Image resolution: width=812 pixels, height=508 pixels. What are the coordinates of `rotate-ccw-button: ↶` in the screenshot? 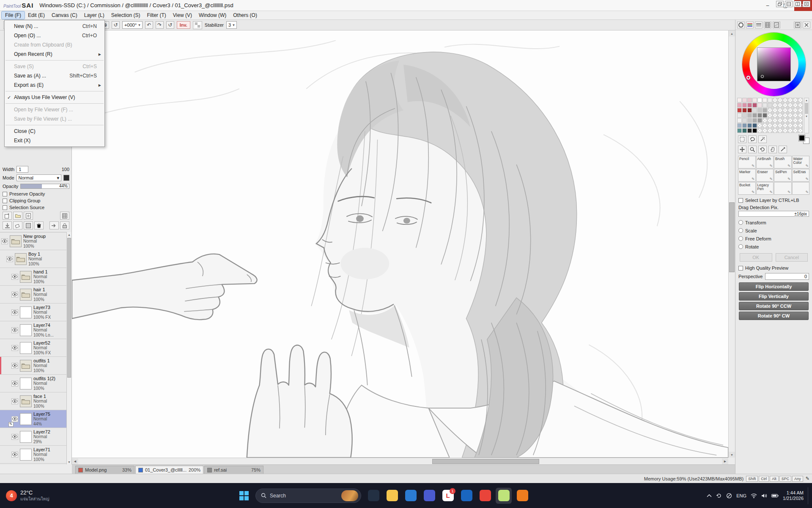 It's located at (149, 25).